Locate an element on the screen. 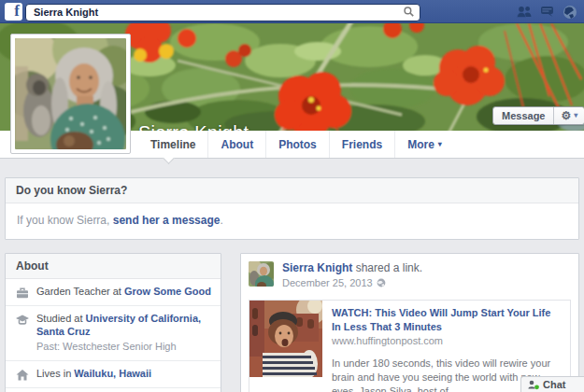 This screenshot has width=584, height=392. notifications-globe-icon is located at coordinates (570, 11).